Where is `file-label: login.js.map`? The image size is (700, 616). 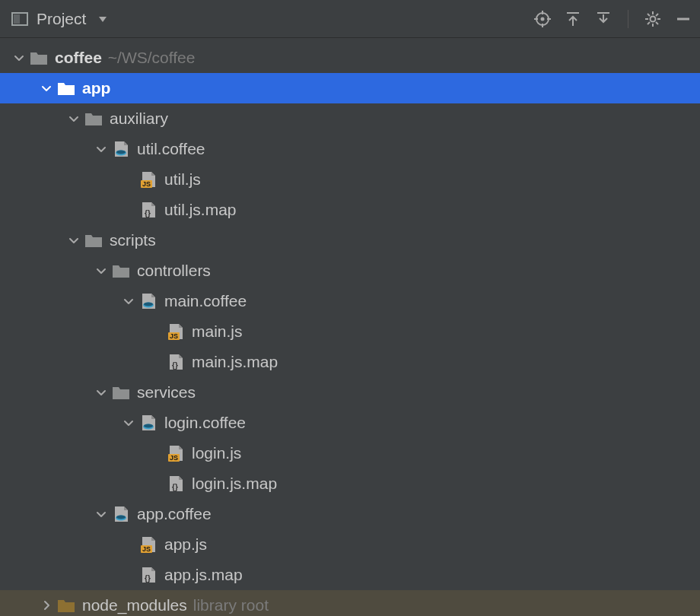
file-label: login.js.map is located at coordinates (234, 484).